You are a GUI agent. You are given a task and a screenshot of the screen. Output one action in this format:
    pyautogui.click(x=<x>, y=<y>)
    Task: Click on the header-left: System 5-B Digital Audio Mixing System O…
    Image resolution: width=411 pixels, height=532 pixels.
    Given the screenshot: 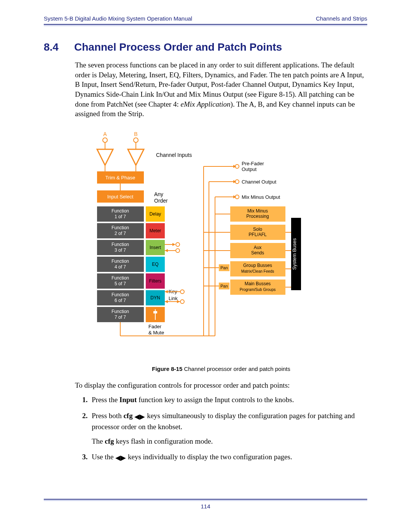 What is the action you would take?
    pyautogui.click(x=118, y=18)
    